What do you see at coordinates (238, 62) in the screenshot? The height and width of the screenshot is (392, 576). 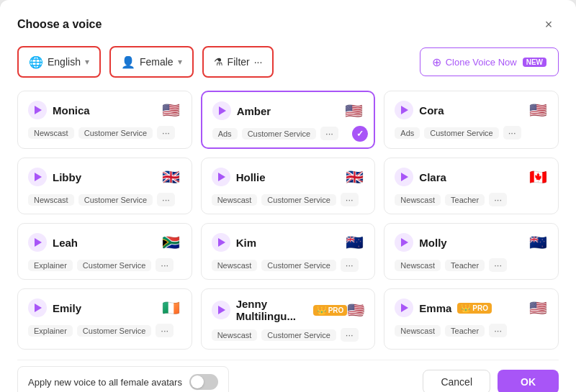 I see `filter-button: ⚗ Filter ···` at bounding box center [238, 62].